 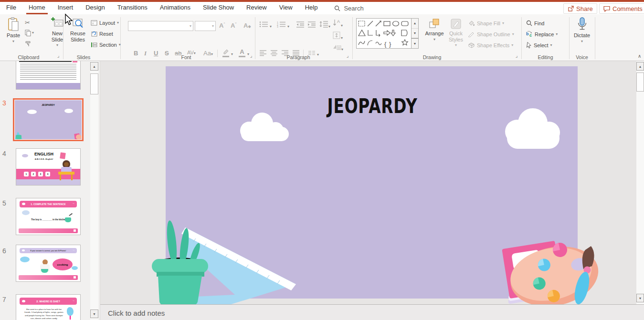 I want to click on menu-bar: File Home Insert Design Transitions Anim…, so click(x=322, y=8).